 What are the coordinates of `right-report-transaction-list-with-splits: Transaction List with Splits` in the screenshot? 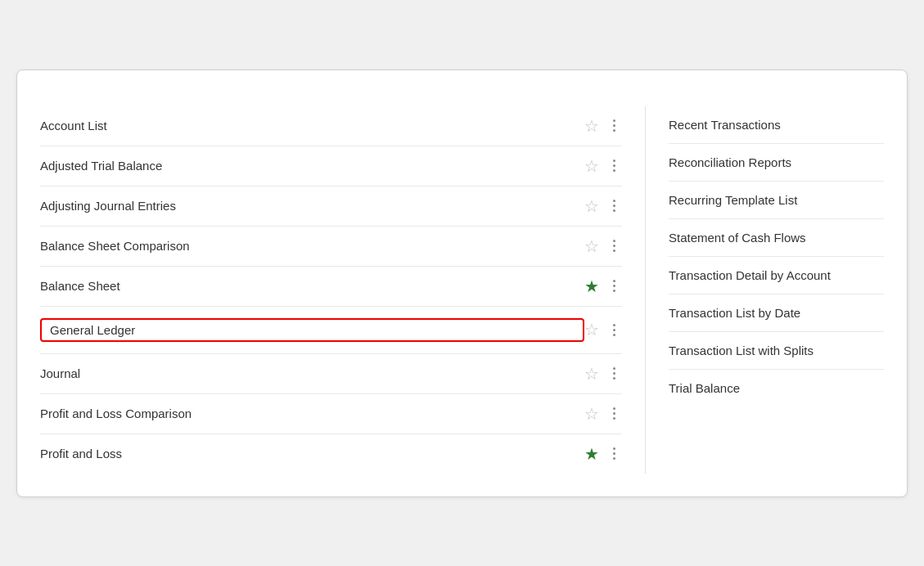 It's located at (776, 351).